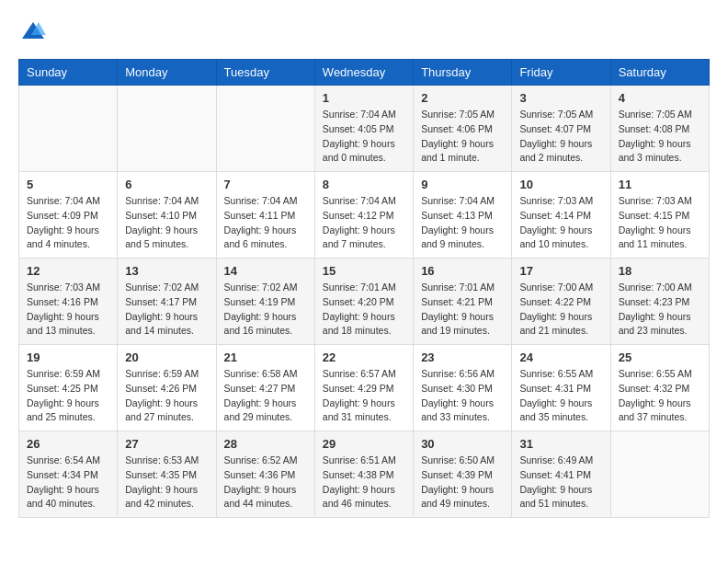 The height and width of the screenshot is (563, 728). Describe the element at coordinates (265, 475) in the screenshot. I see `calendar-day: 28Sunrise: 6:52 AMSunset: 4:36 PMDayligh…` at that location.